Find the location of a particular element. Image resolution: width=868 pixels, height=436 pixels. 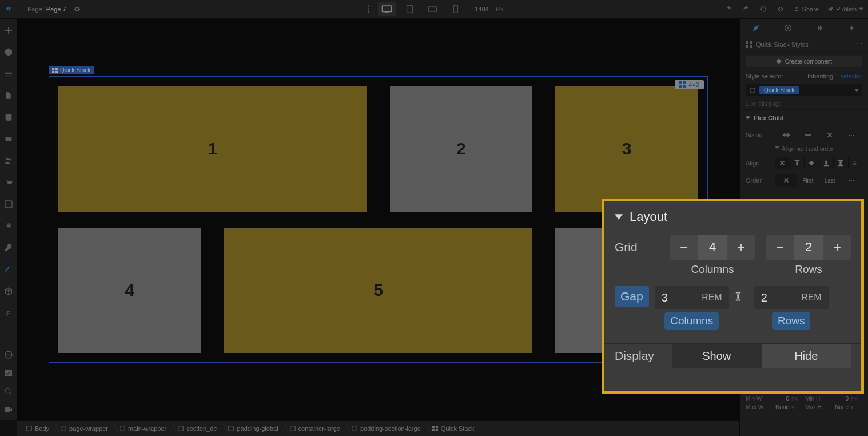

page-name: Page 7 is located at coordinates (56, 9).